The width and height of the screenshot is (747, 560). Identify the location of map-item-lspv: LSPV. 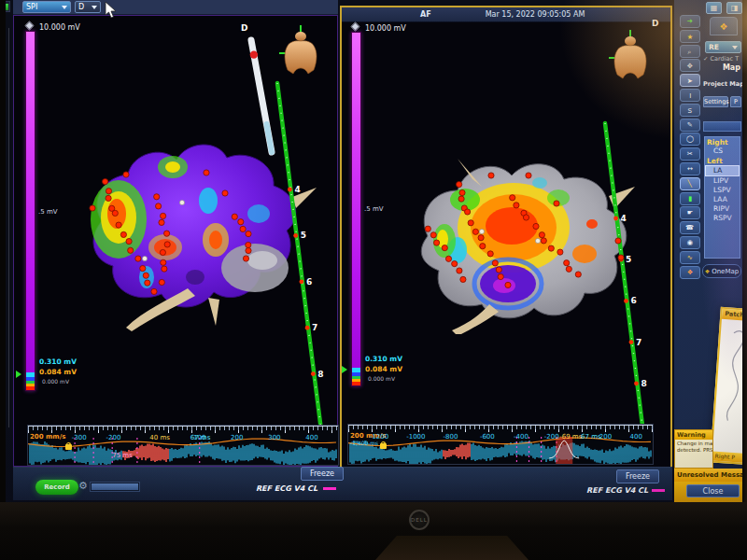
(723, 190).